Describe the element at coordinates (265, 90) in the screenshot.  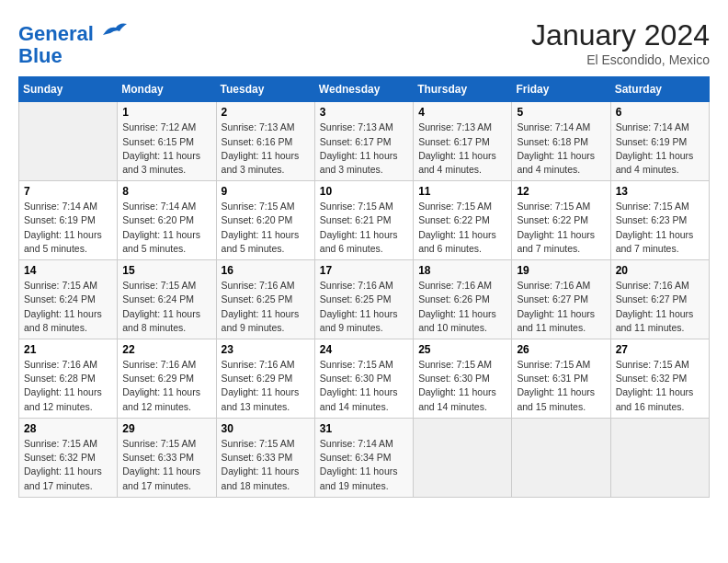
I see `weekday-header-tuesday: Tuesday` at that location.